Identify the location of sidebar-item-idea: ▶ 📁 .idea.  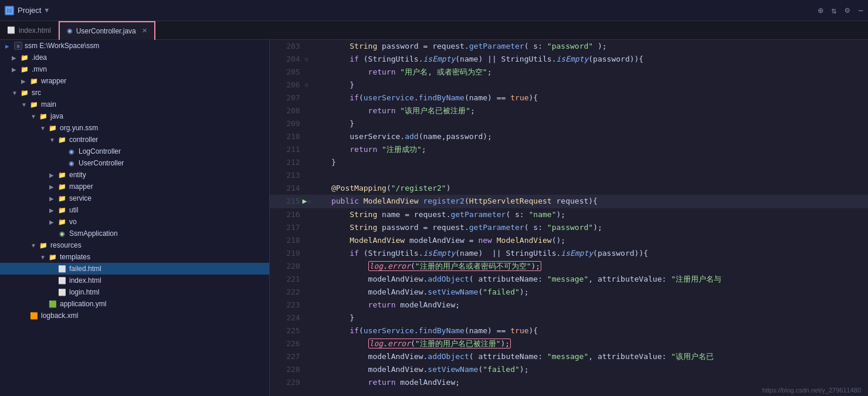
(135, 57).